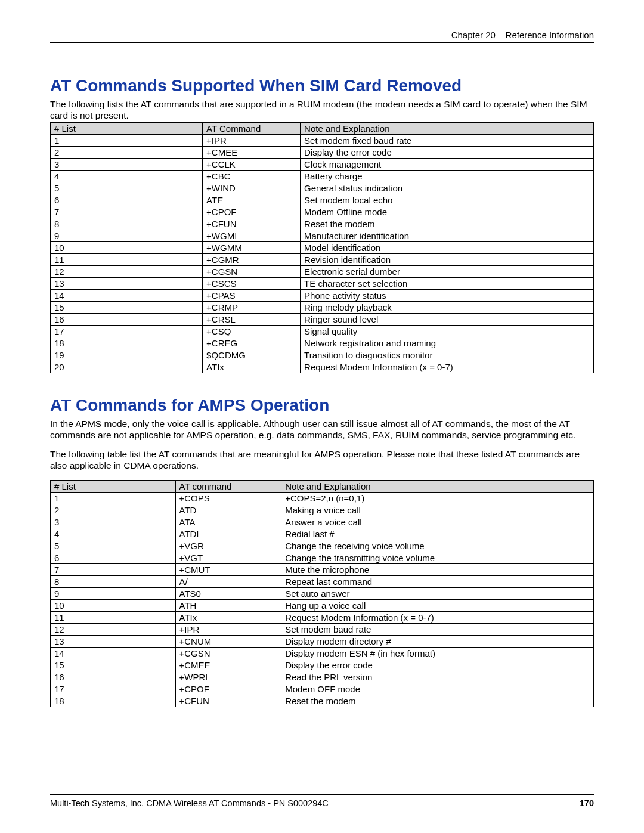 This screenshot has width=644, height=833. I want to click on section1-paragraph: The following lists the AT commands that…, so click(322, 110).